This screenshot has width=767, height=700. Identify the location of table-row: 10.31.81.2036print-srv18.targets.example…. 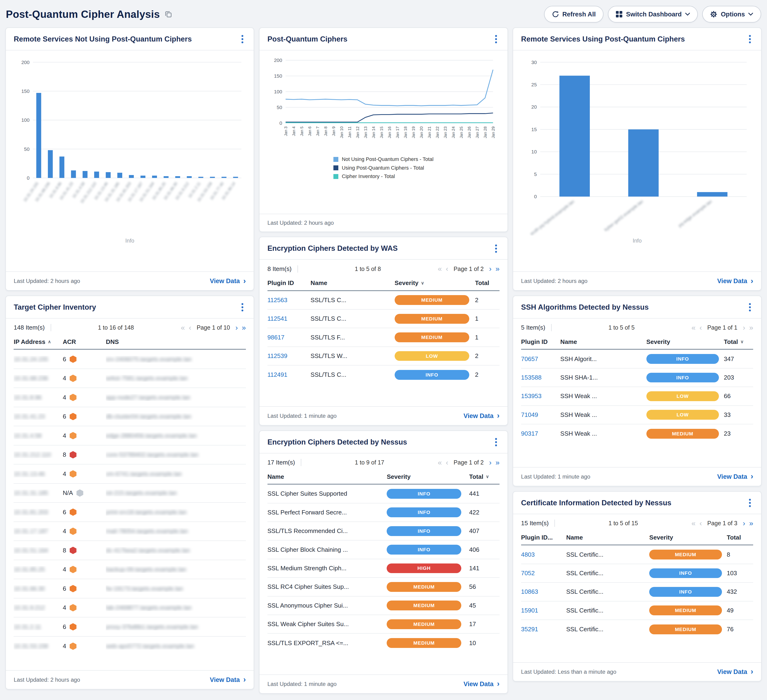
(130, 512).